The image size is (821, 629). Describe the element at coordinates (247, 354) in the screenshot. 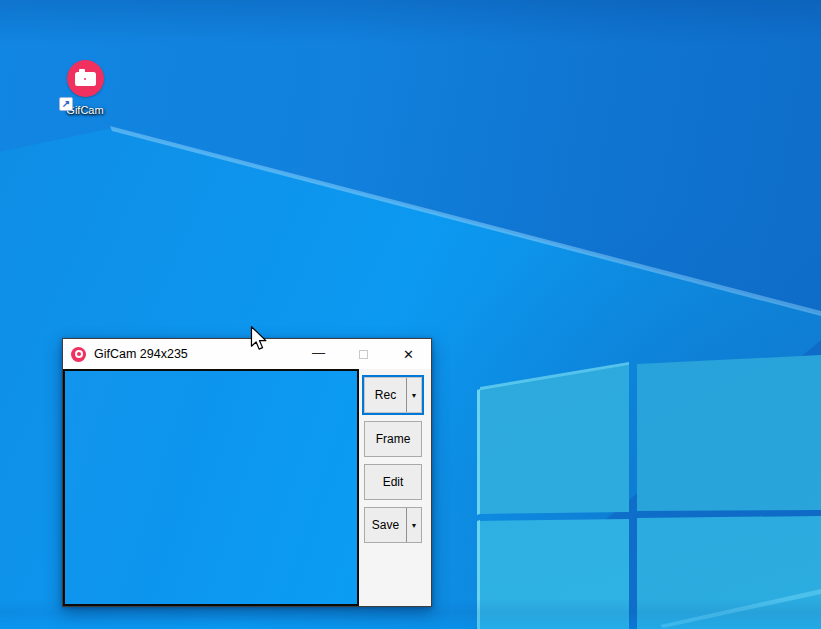

I see `title-bar: GifCam 294x235 — ✕` at that location.